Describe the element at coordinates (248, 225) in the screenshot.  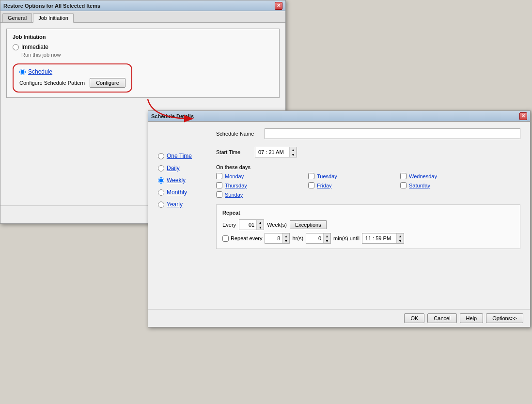
I see `every-value: 01` at that location.